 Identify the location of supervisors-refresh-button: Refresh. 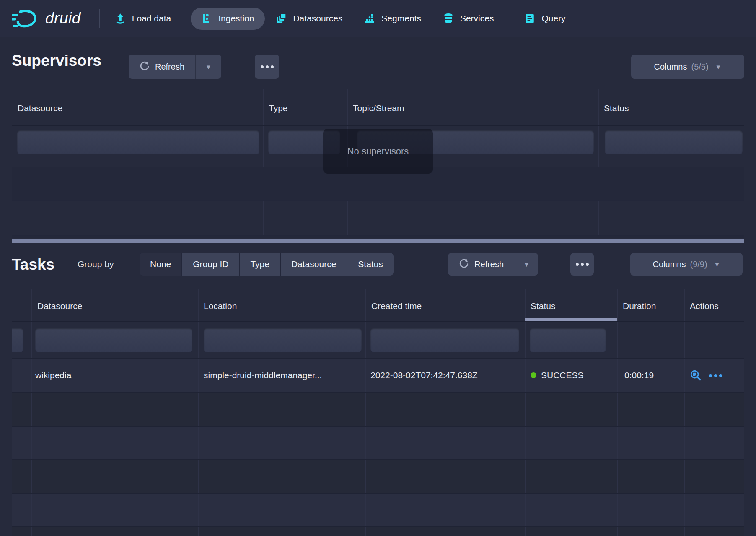
(162, 67).